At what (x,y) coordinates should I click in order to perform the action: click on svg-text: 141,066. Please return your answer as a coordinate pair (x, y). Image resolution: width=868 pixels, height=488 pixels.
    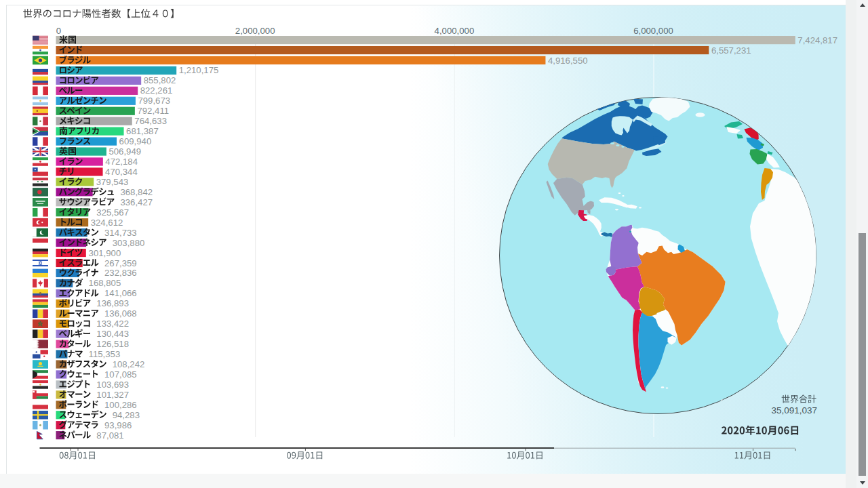
    Looking at the image, I should click on (121, 293).